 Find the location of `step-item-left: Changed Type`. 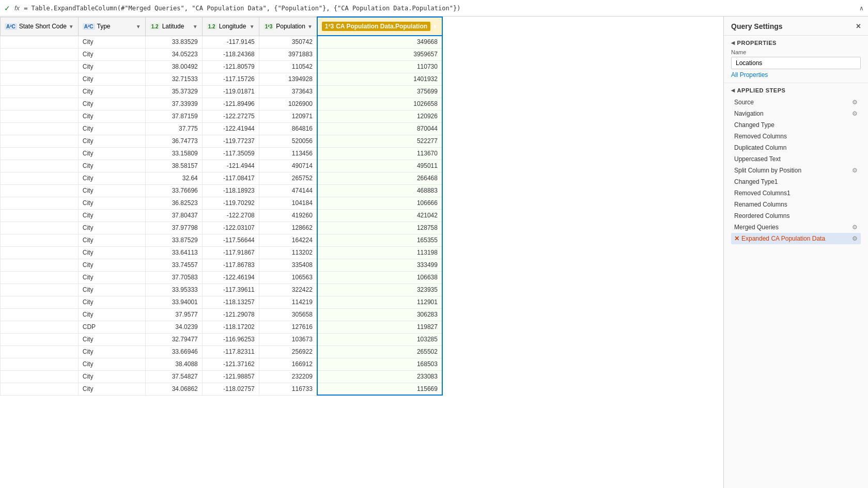

step-item-left: Changed Type is located at coordinates (754, 125).